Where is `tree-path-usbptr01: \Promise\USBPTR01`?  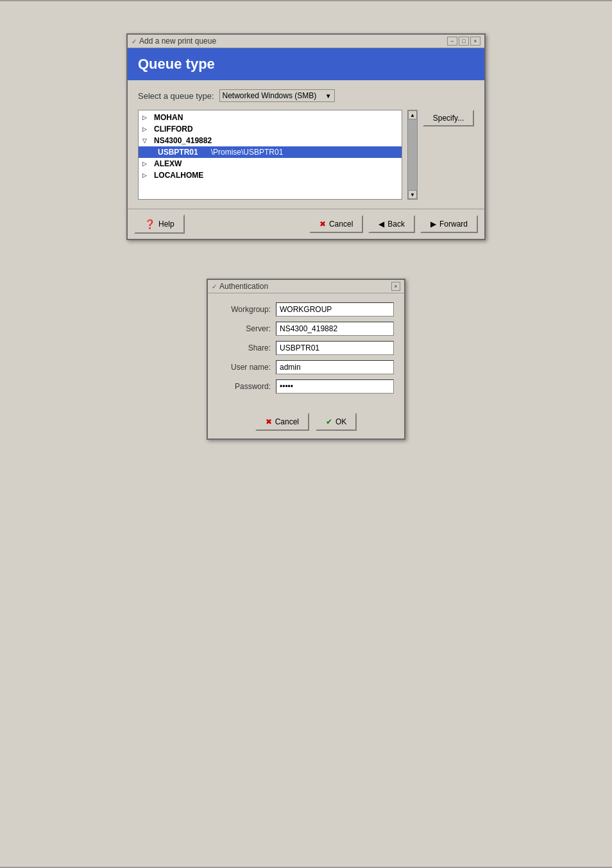
tree-path-usbptr01: \Promise\USBPTR01 is located at coordinates (248, 152).